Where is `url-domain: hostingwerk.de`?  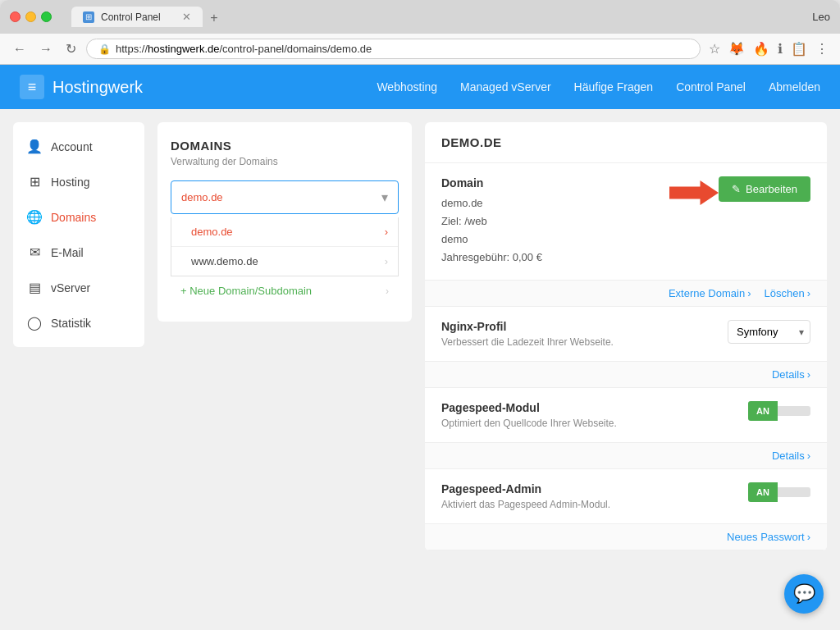 url-domain: hostingwerk.de is located at coordinates (184, 49).